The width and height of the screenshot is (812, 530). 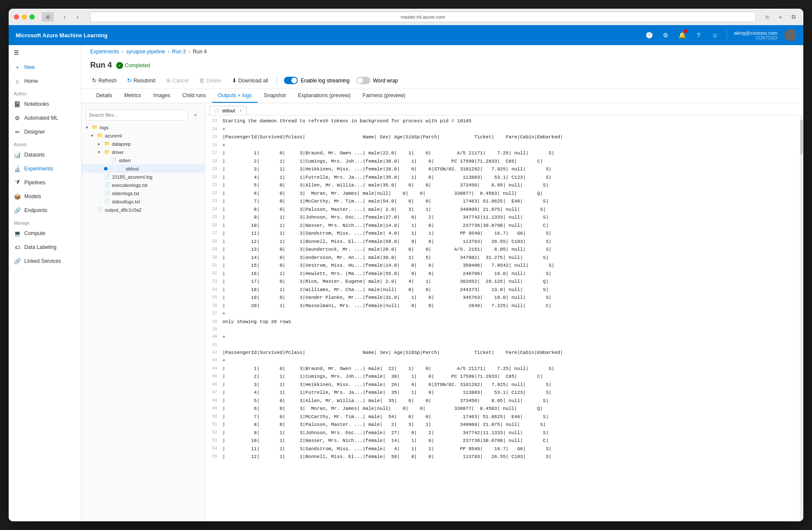 What do you see at coordinates (45, 261) in the screenshot?
I see `sidebar-item-linked-services: 🔗 Linked Services` at bounding box center [45, 261].